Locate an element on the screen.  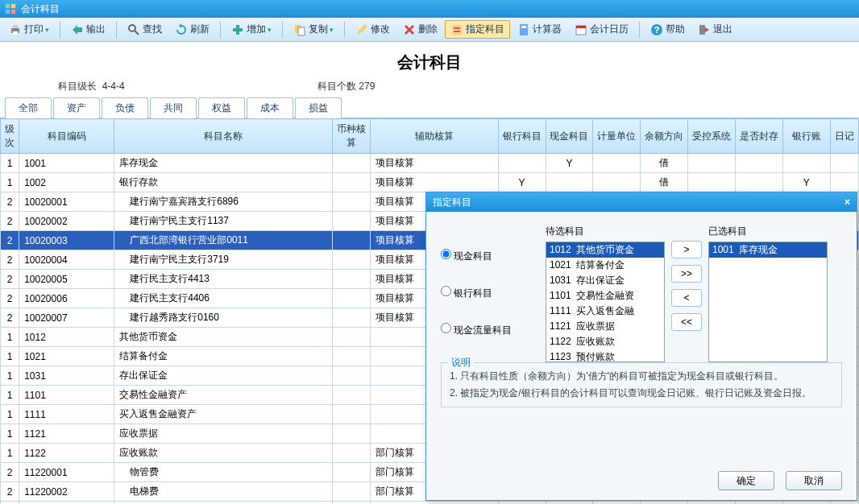
find-button: 查找 is located at coordinates (145, 29).